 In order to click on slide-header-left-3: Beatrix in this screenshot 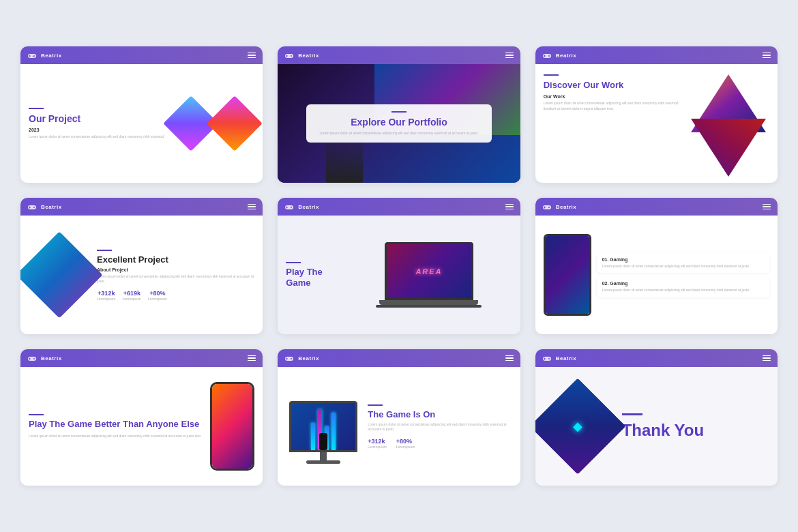, I will do `click(559, 56)`.